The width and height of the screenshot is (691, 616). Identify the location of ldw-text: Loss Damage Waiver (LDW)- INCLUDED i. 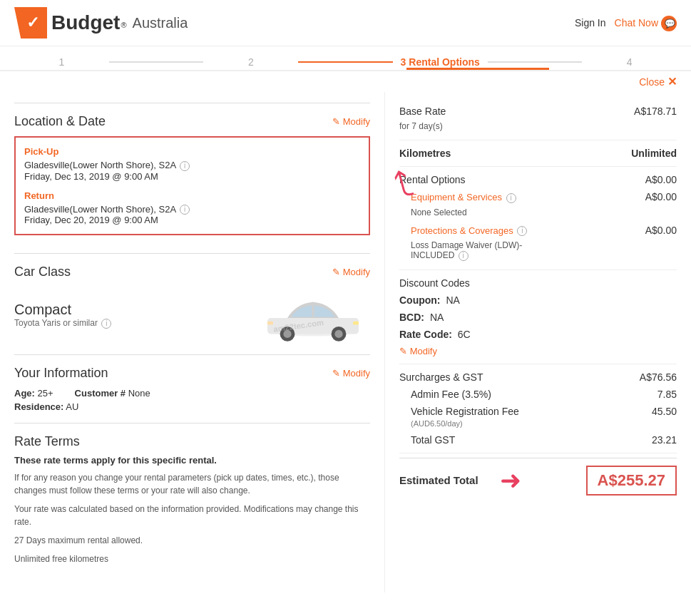
(538, 252).